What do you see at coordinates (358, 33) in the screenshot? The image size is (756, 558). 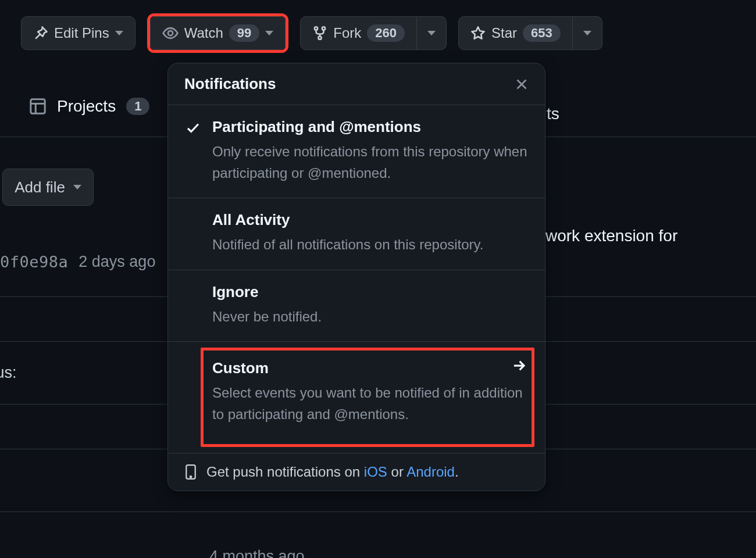 I see `fork-button: Fork 260` at bounding box center [358, 33].